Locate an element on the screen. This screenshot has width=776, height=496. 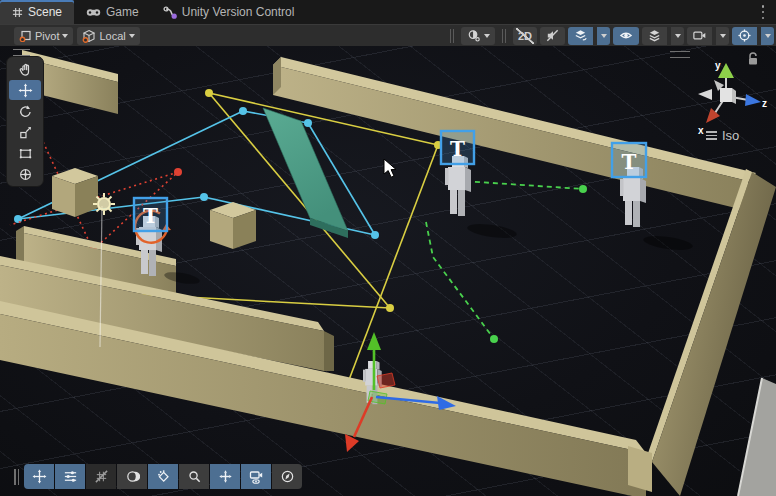
compass-icon is located at coordinates (288, 476).